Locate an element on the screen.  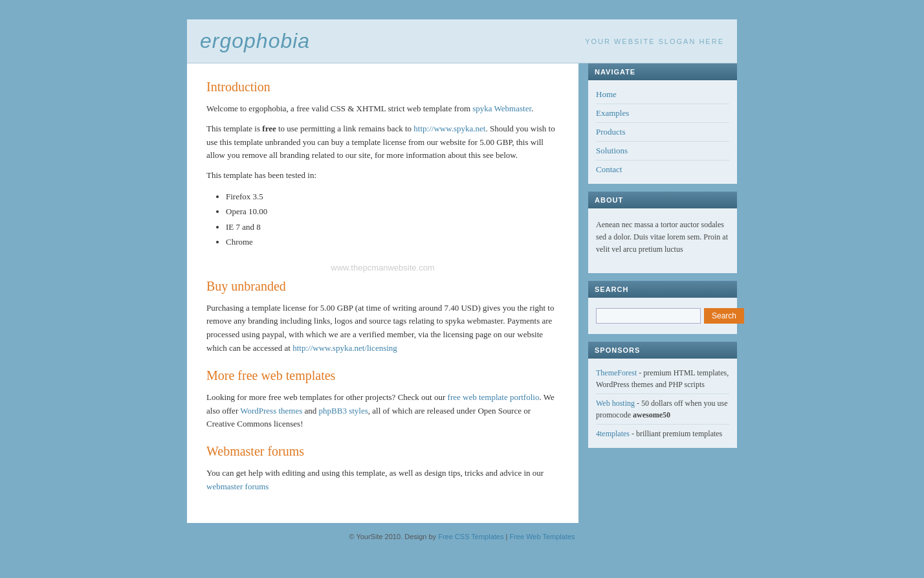
section-title-introduction: Introduction is located at coordinates (383, 87).